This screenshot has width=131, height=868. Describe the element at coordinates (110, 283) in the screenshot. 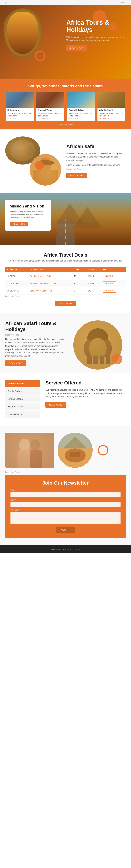

I see `row2-view-trip-button: VIEW TRIP` at that location.